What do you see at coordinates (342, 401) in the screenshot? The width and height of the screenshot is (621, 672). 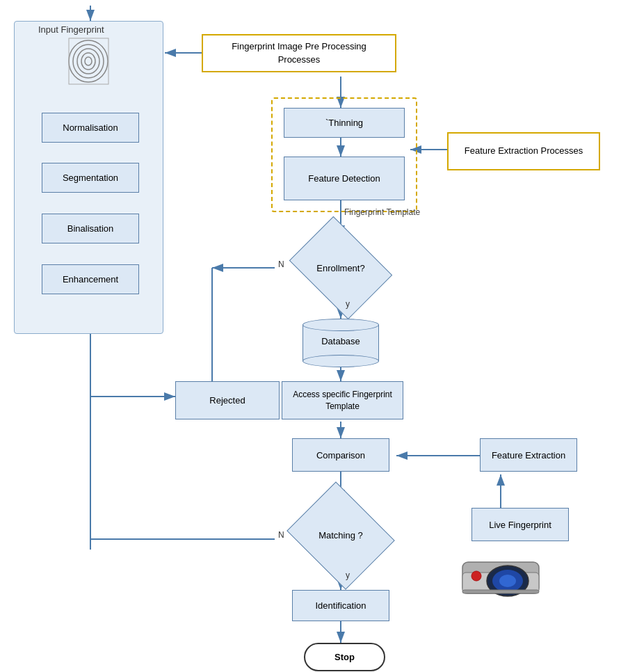 I see `access-template-box: Access specific Fingerprint Template` at bounding box center [342, 401].